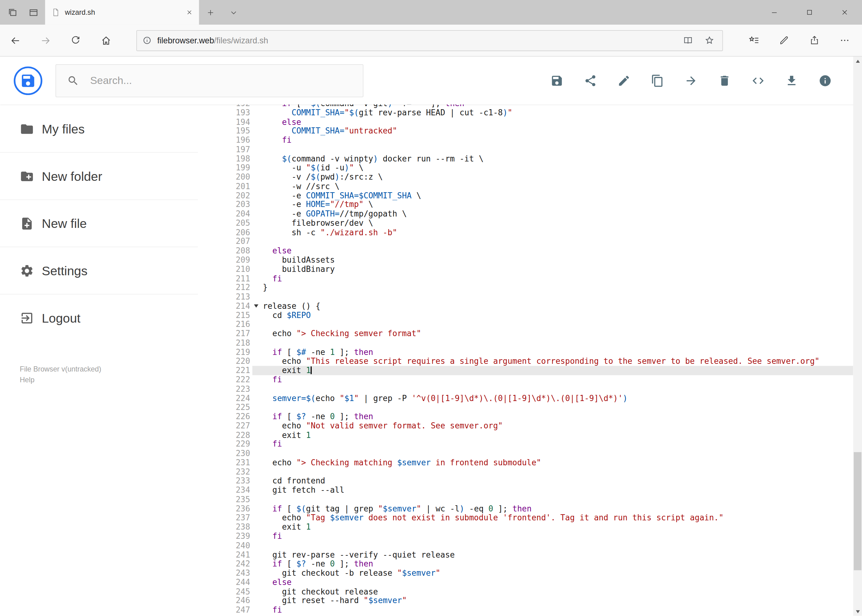  What do you see at coordinates (537, 223) in the screenshot?
I see `code-line-205: 205 filebrowser/dev \` at bounding box center [537, 223].